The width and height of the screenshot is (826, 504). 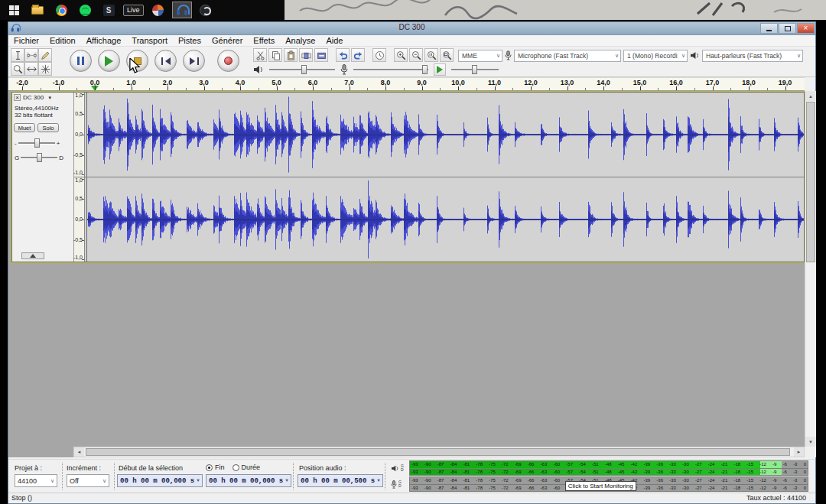 What do you see at coordinates (480, 56) in the screenshot?
I see `audio-host-select: MME∨` at bounding box center [480, 56].